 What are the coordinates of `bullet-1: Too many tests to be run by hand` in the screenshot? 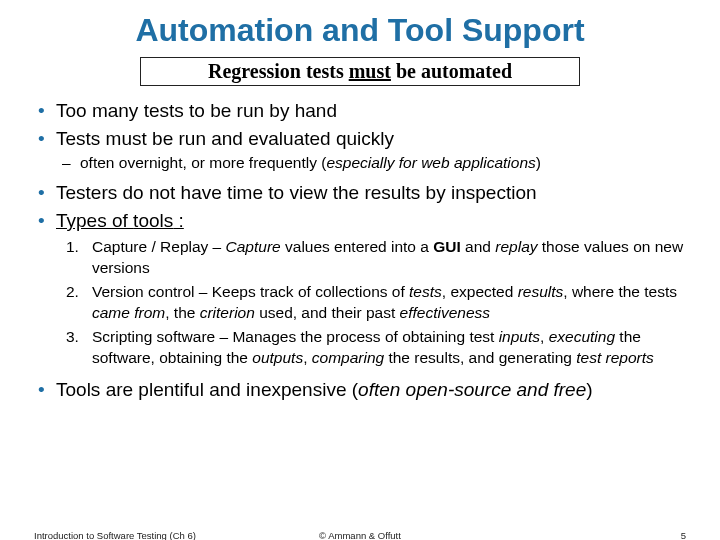 It's located at (360, 111).